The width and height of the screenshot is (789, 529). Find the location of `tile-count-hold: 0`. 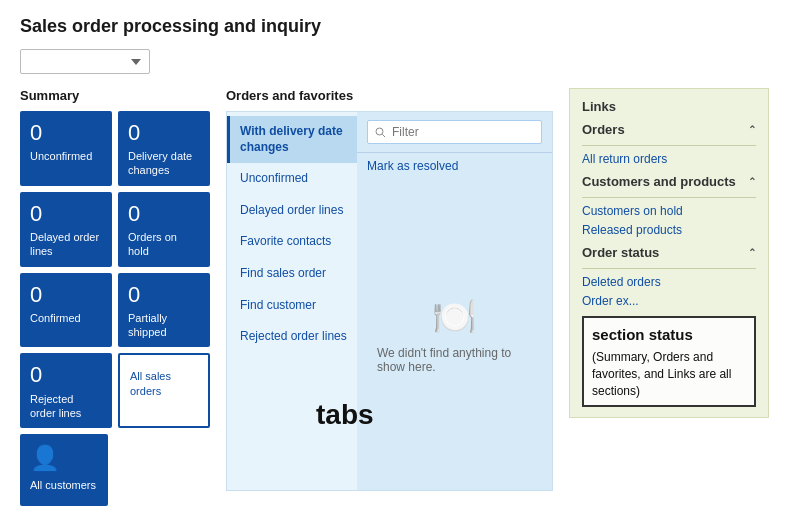

tile-count-hold: 0 is located at coordinates (164, 214).